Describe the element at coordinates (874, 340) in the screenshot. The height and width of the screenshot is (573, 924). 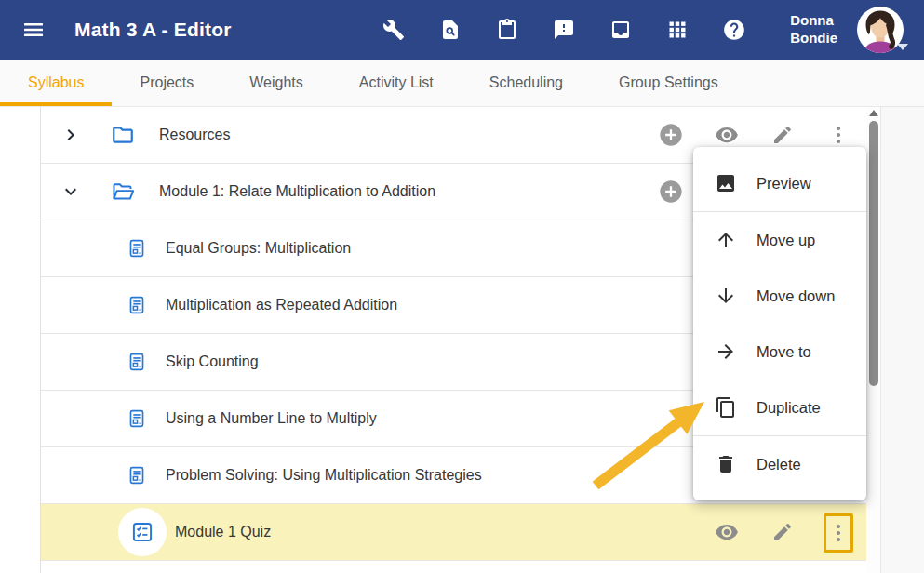
I see `scrollbar` at that location.